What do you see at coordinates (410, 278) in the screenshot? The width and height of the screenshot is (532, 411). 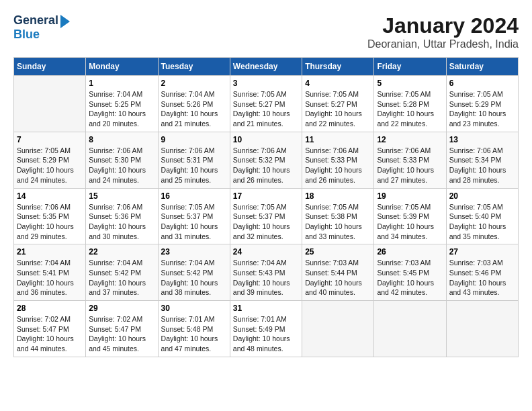 I see `day-info: Sunrise: 7:03 AM Sunset: 5:45 PM Dayligh…` at bounding box center [410, 278].